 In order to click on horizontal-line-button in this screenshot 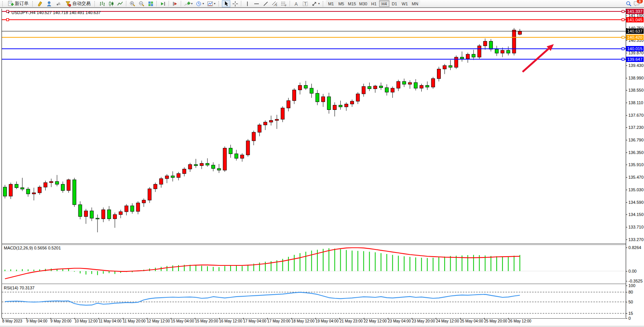, I will do `click(257, 4)`.